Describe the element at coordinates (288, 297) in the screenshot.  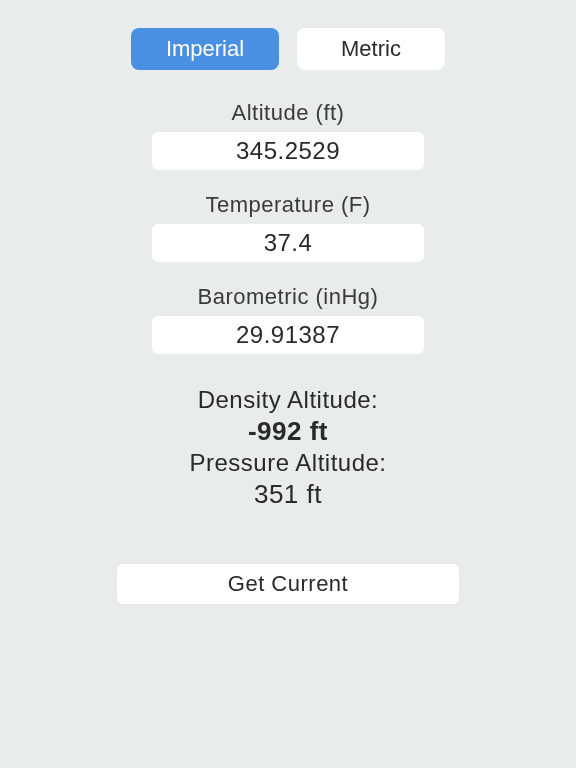
I see `barometric-label: Barometric (inHg)` at that location.